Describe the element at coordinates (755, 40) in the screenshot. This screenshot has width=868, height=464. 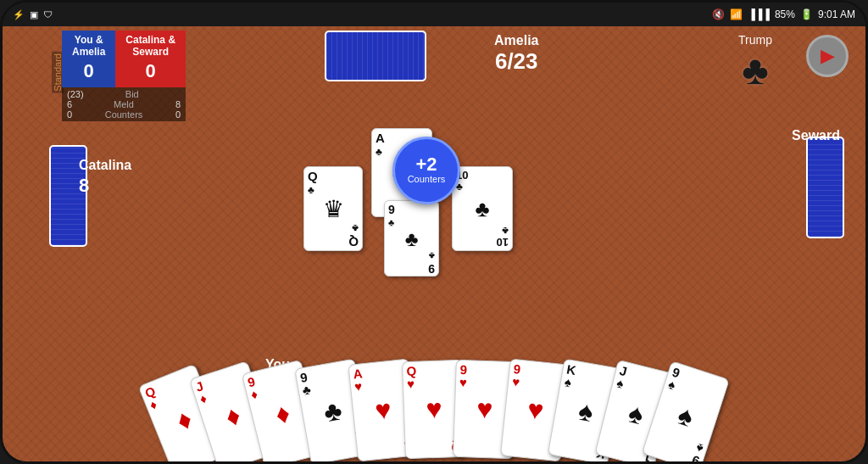
I see `trump-label: Trump` at that location.